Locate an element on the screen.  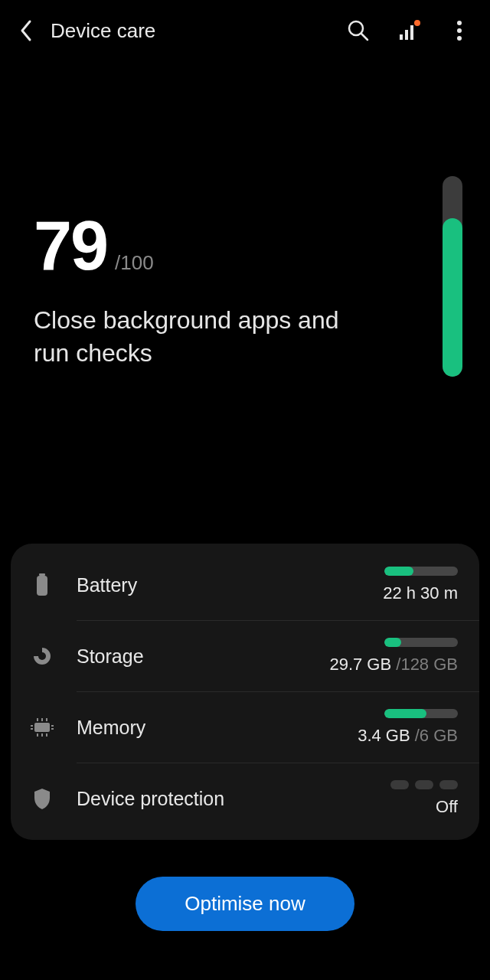
search-icon is located at coordinates (358, 31).